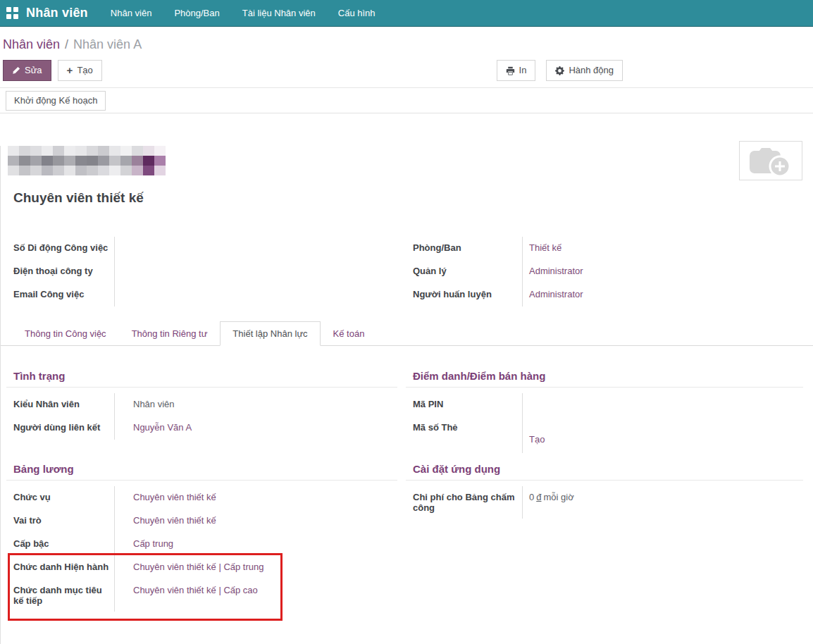  I want to click on launch-plan-button: Khởi động Kế hoạch, so click(56, 101).